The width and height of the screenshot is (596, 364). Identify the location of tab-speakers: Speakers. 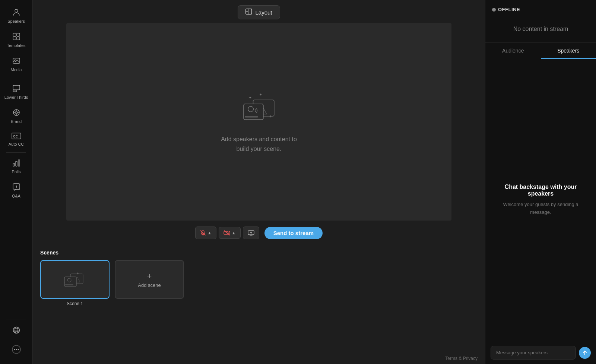
(568, 51).